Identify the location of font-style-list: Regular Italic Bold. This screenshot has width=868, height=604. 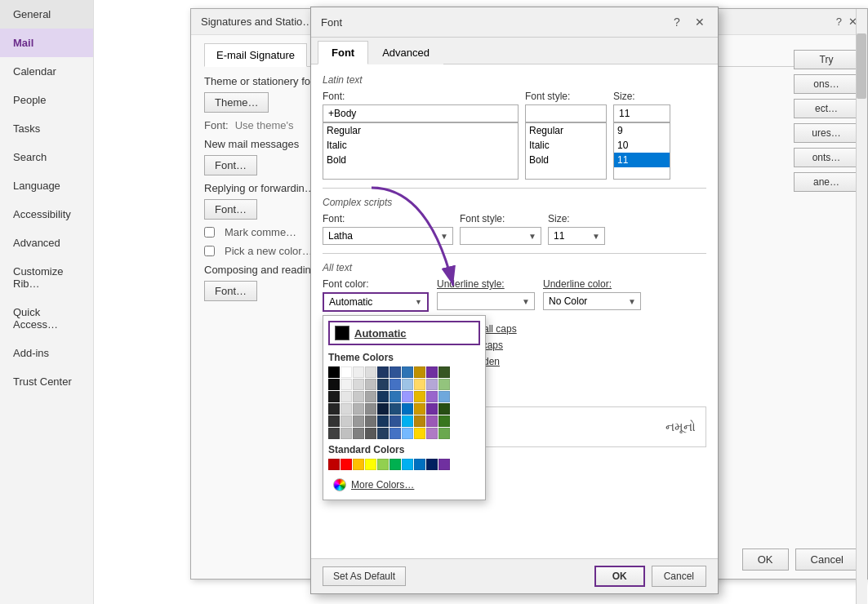
(566, 151).